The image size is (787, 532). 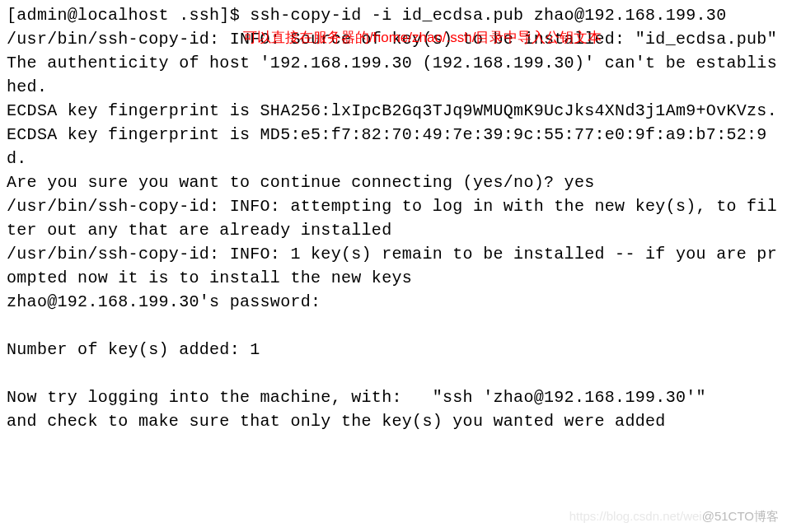 What do you see at coordinates (392, 110) in the screenshot?
I see `output-line: ECDSA key fingerprint is SHA256:lxIpcB2G…` at bounding box center [392, 110].